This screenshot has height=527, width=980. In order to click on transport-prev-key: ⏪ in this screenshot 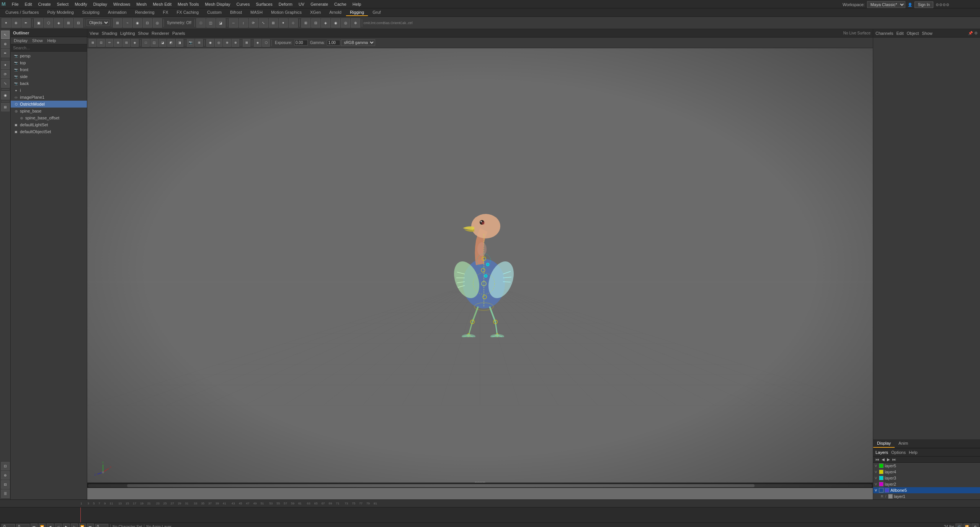, I will do `click(42, 525)`.